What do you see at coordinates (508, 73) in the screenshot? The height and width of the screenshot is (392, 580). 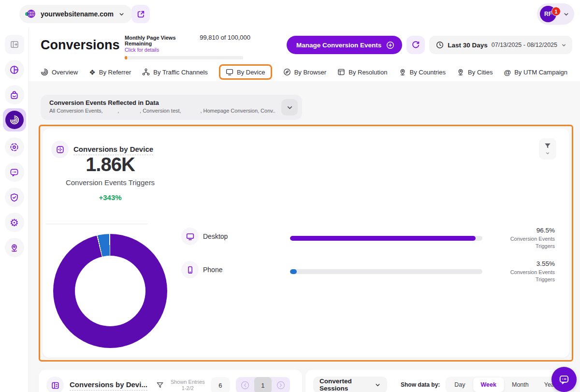 I see `at-icon: @` at bounding box center [508, 73].